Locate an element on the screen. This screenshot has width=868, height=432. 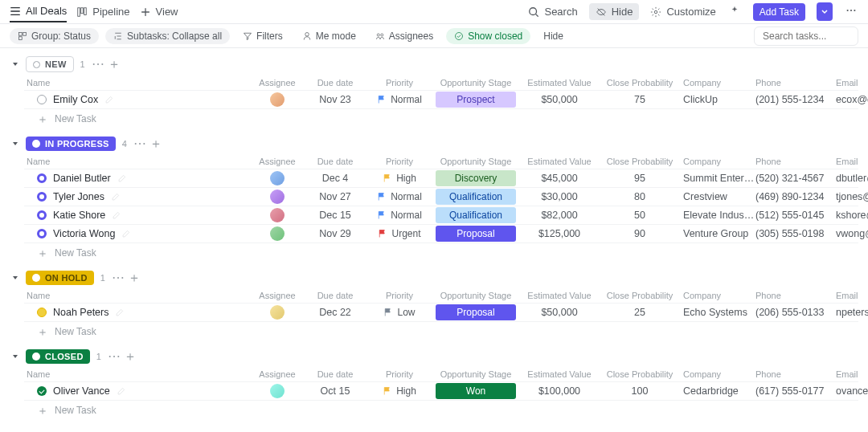
cell-priority: High is located at coordinates (399, 391).